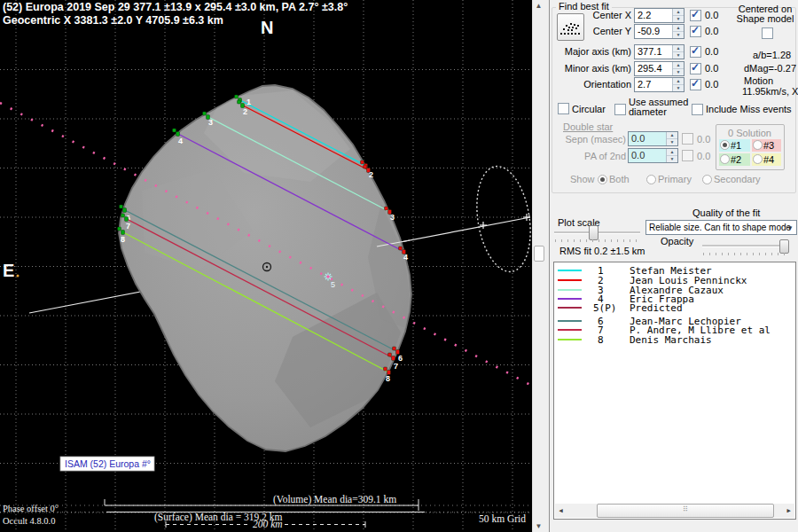  Describe the element at coordinates (695, 85) in the screenshot. I see `orientation-checkbox` at that location.